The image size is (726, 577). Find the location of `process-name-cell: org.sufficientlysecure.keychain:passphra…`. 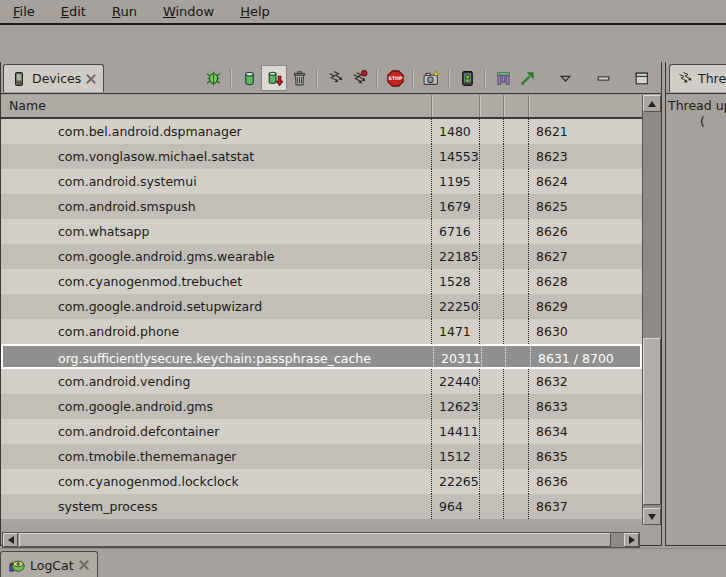

process-name-cell: org.sufficientlysecure.keychain:passphra… is located at coordinates (218, 356).